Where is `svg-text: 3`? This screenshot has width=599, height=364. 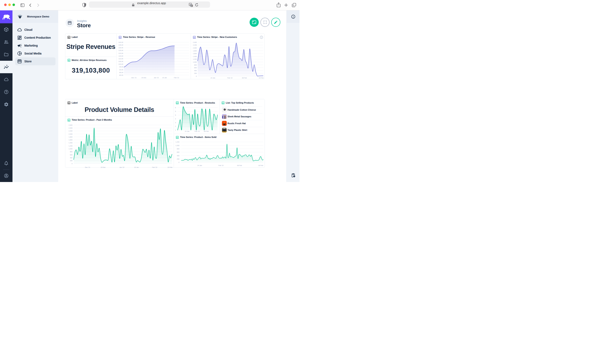 svg-text: 3 is located at coordinates (176, 123).